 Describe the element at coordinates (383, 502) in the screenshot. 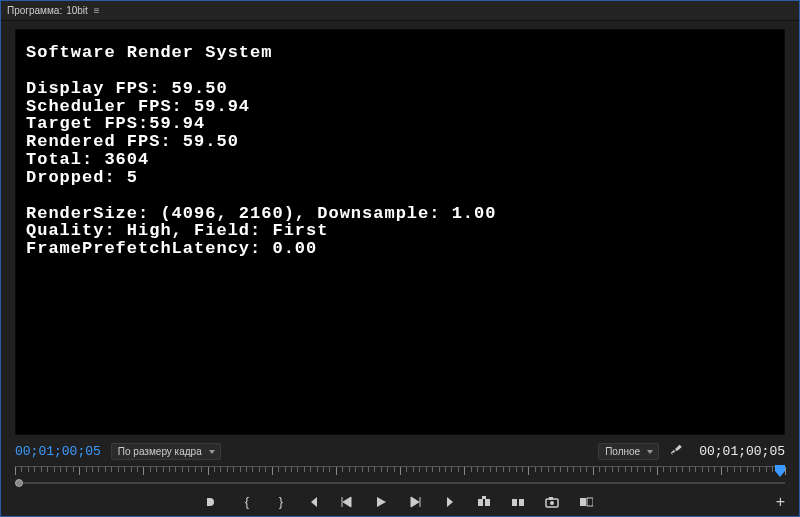

I see `play-button` at that location.